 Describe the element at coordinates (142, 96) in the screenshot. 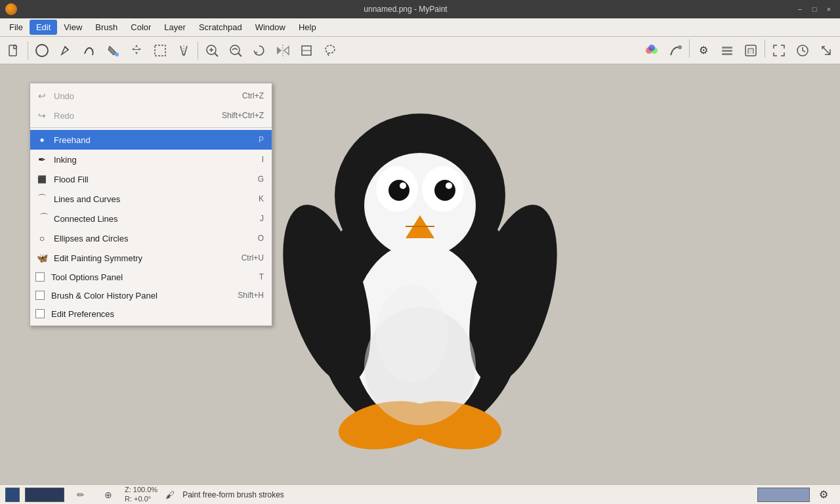

I see `undo-label: Undo` at that location.